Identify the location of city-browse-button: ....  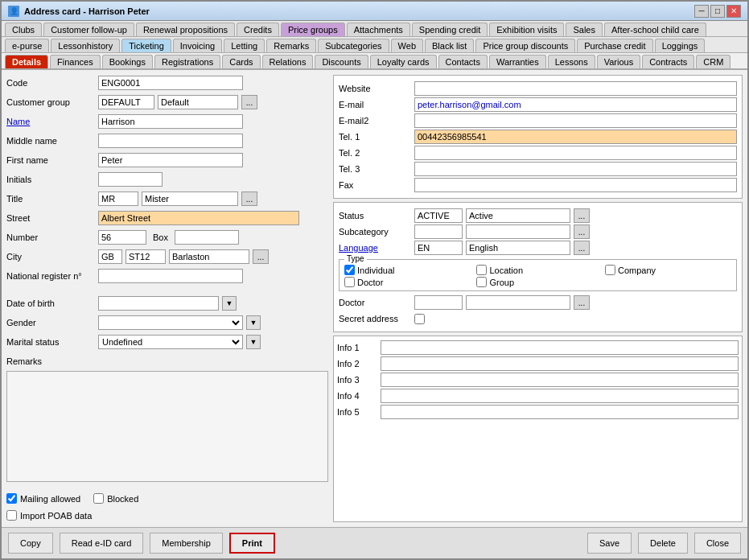
(261, 257).